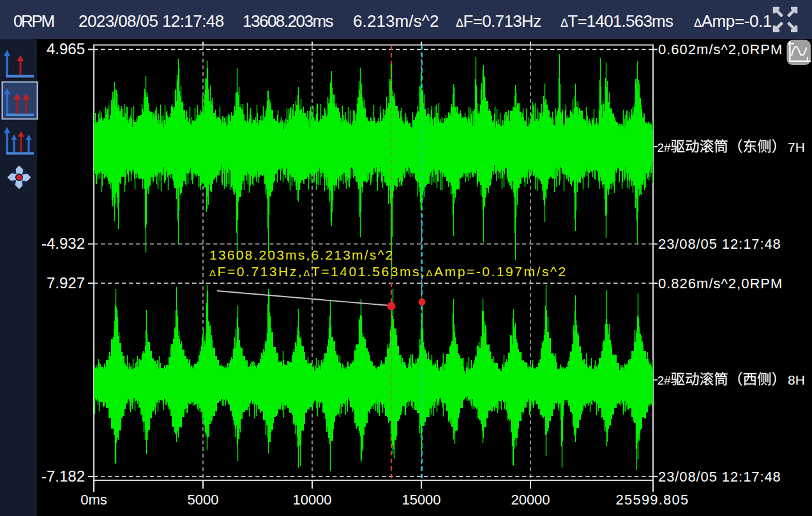 The image size is (812, 516). Describe the element at coordinates (66, 48) in the screenshot. I see `svg-text: 4.965` at that location.